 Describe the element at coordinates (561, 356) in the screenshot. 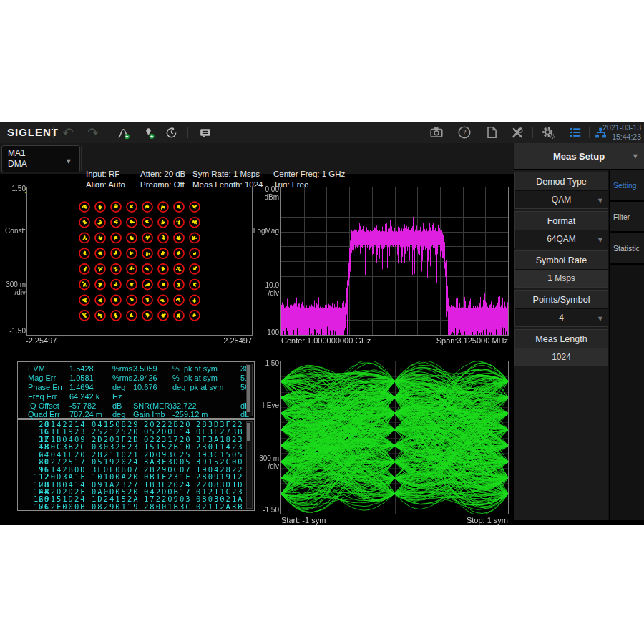

I see `meas-length-field: 1024` at that location.